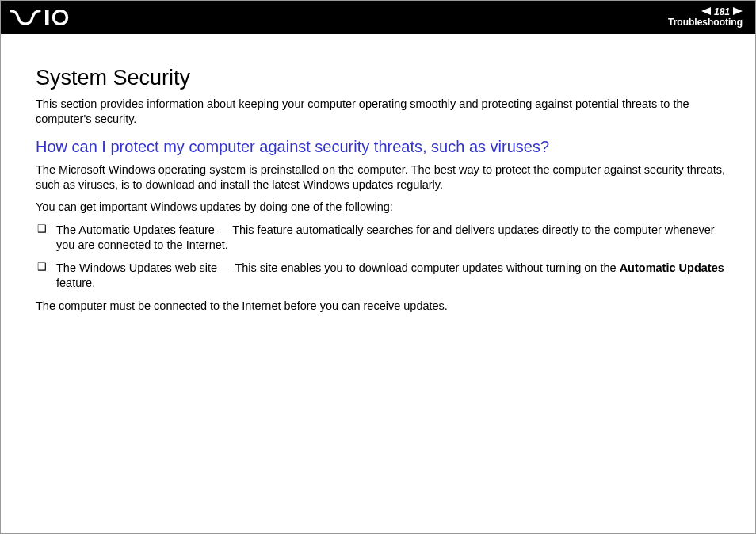 This screenshot has height=534, width=756. Describe the element at coordinates (384, 78) in the screenshot. I see `page-title: System Security` at that location.